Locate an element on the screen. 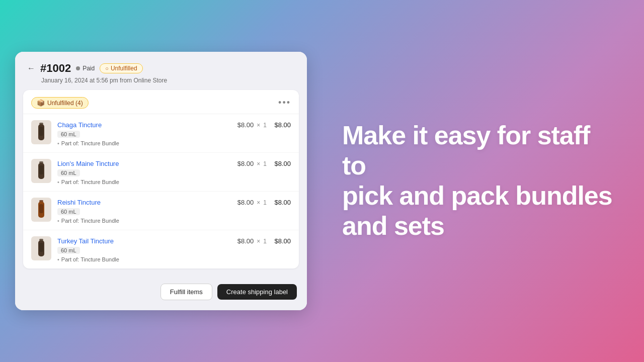 The height and width of the screenshot is (362, 644). item-variant-reishi: 60 mL is located at coordinates (68, 212).